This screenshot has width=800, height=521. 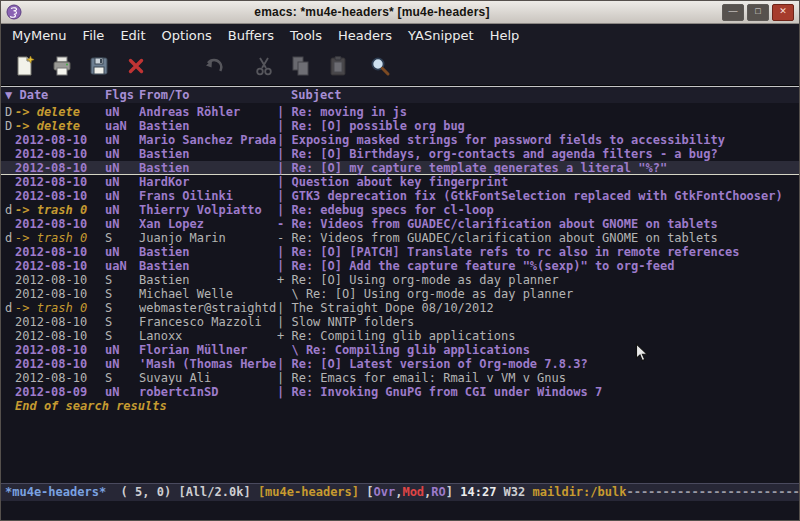 What do you see at coordinates (400, 294) in the screenshot?
I see `message-row: 2012-08-10SMichael Welle \ Re: [O] Using…` at bounding box center [400, 294].